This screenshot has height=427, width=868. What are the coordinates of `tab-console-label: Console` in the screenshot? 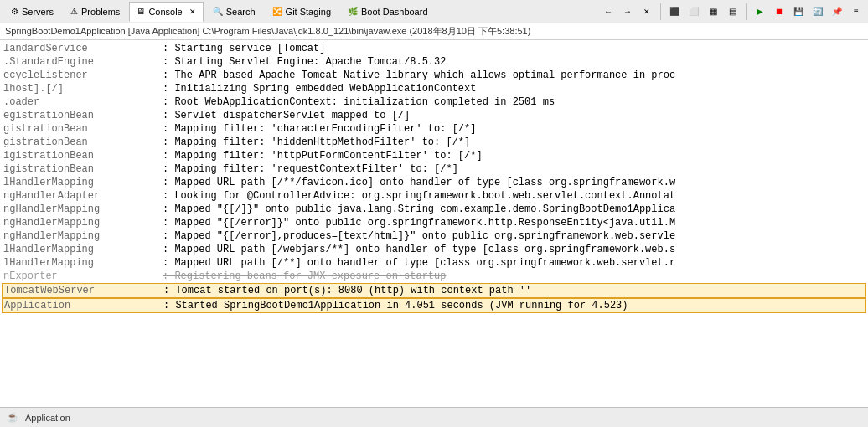 It's located at (165, 12).